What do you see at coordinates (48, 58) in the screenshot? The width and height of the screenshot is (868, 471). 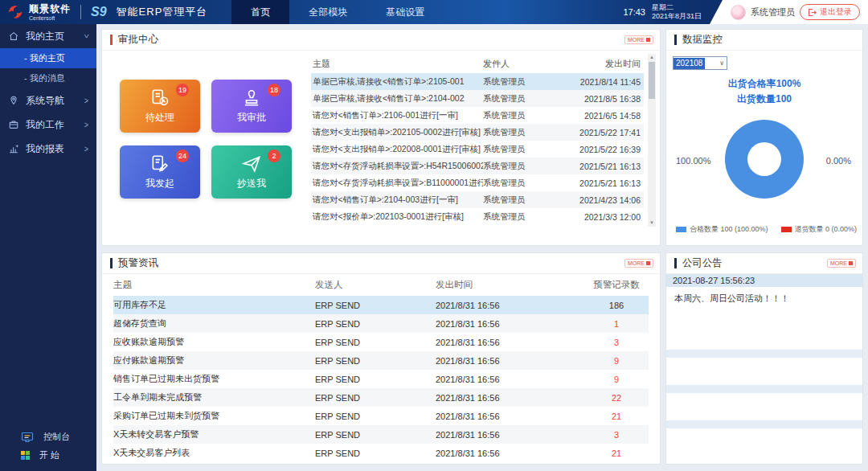 I see `sidebar-subitem-my-home: 我的主页` at bounding box center [48, 58].